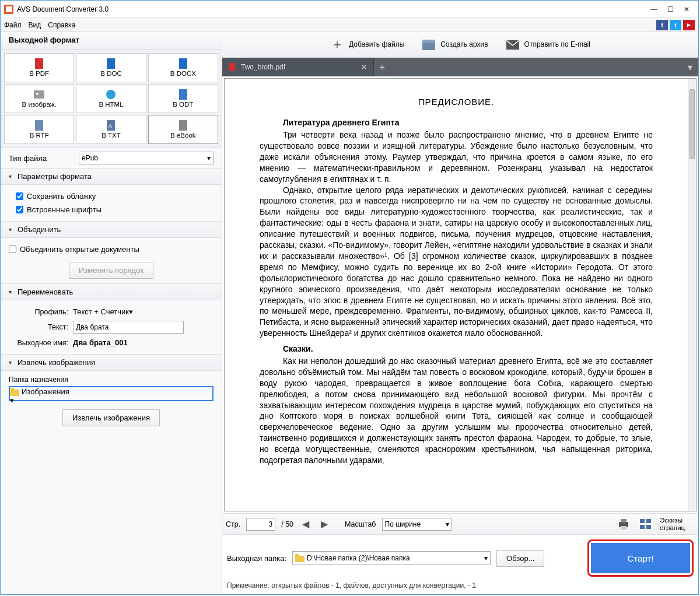  What do you see at coordinates (624, 524) in the screenshot?
I see `print-icon` at bounding box center [624, 524].